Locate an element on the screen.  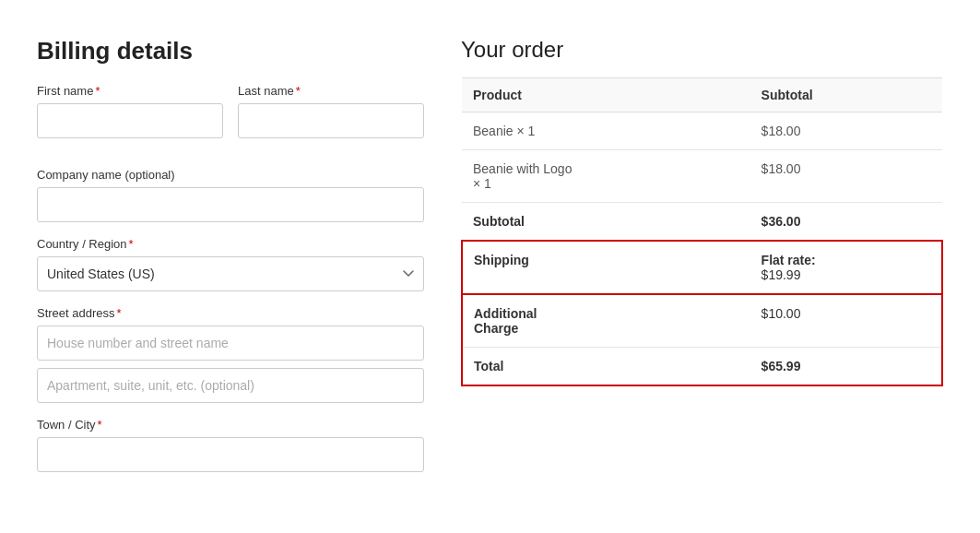
total-row: Total $65.99 is located at coordinates (703, 367).